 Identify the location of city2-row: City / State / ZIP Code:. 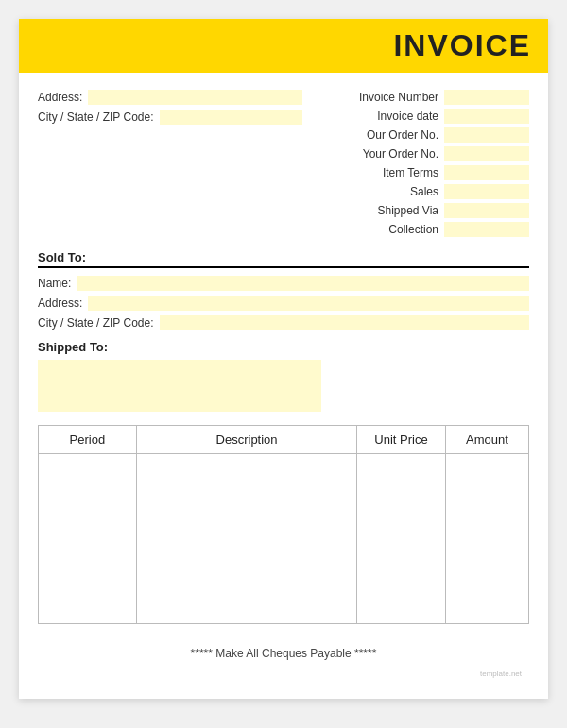
(284, 323).